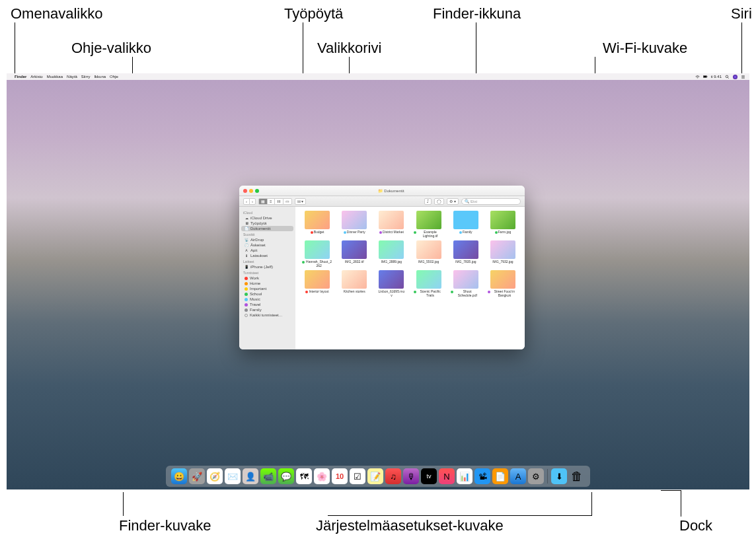  I want to click on dock-music-icon: ♫, so click(393, 476).